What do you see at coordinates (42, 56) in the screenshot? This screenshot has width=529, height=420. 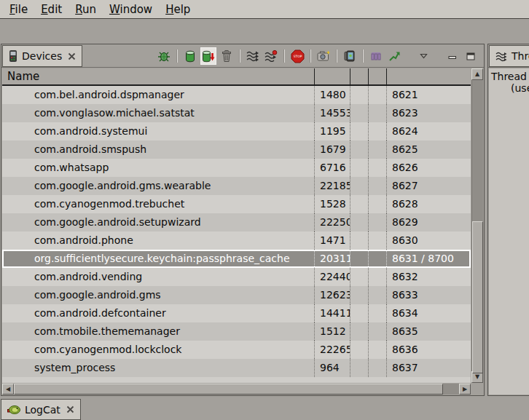 I see `tab-devices: Devices` at bounding box center [42, 56].